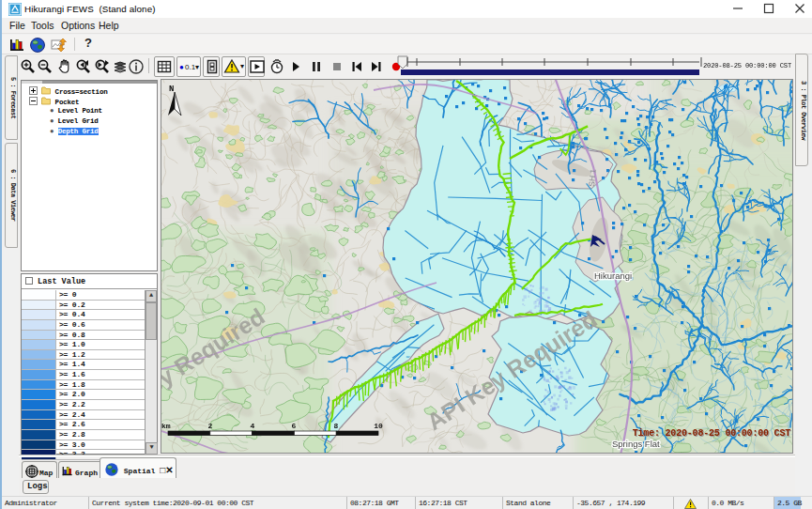 The width and height of the screenshot is (812, 509). Describe the element at coordinates (210, 426) in the screenshot. I see `svg-text: 2` at that location.